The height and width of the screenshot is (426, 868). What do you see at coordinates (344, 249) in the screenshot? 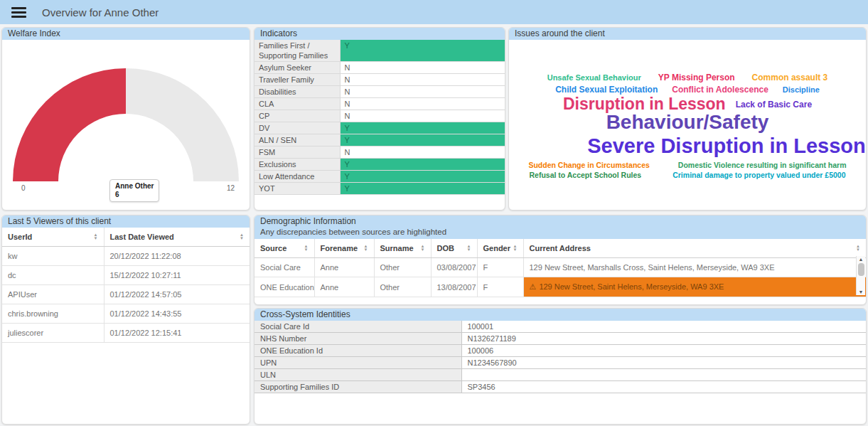
I see `column-header-forename: Forename▲▼` at bounding box center [344, 249].